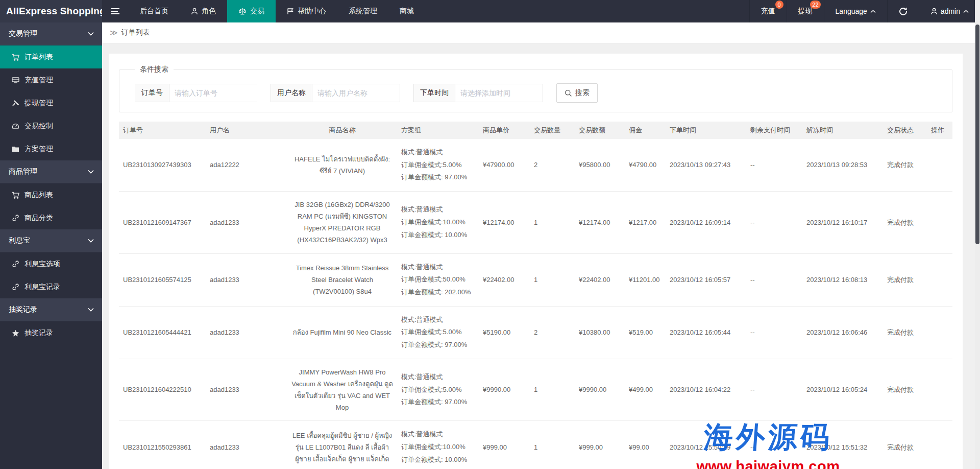  Describe the element at coordinates (51, 57) in the screenshot. I see `sidebar-item-1-1: 订单列表` at that location.